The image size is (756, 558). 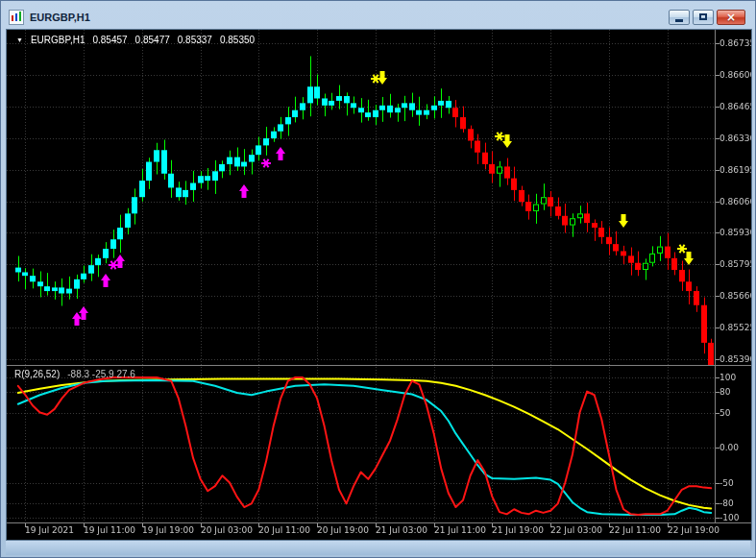 What do you see at coordinates (736, 202) in the screenshot?
I see `price-tick-label: 0.86060` at bounding box center [736, 202].